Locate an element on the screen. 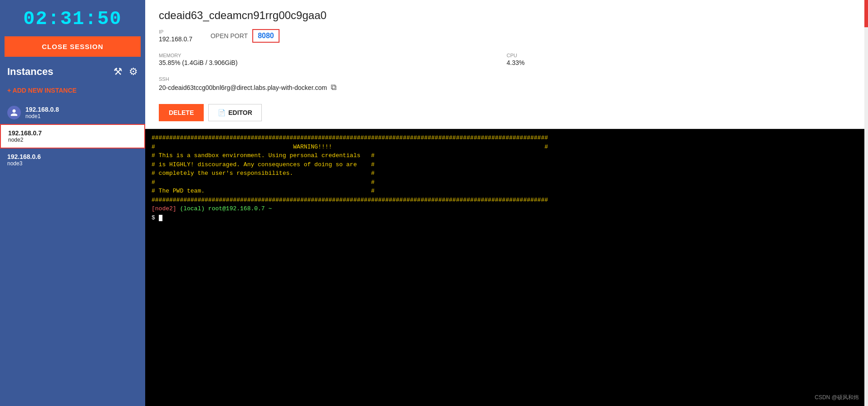 This screenshot has height=406, width=868. port-box: 8080 is located at coordinates (266, 36).